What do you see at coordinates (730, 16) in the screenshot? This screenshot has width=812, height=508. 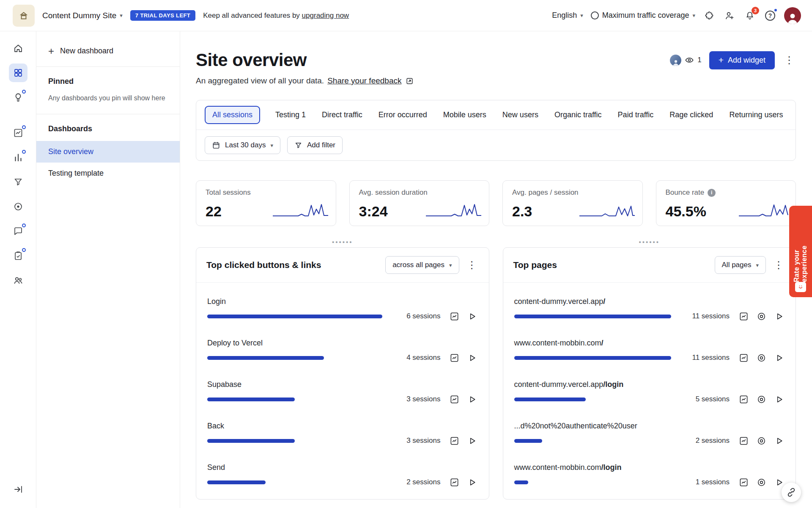 I see `person-add-icon` at bounding box center [730, 16].